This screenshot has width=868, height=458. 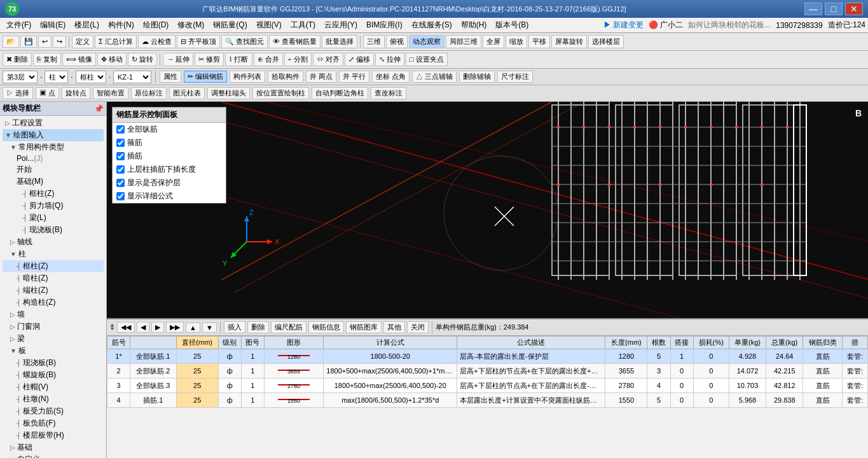 What do you see at coordinates (53, 387) in the screenshot?
I see `sidebar-item-col-cap: ┤ 柱帽(V)` at bounding box center [53, 387].